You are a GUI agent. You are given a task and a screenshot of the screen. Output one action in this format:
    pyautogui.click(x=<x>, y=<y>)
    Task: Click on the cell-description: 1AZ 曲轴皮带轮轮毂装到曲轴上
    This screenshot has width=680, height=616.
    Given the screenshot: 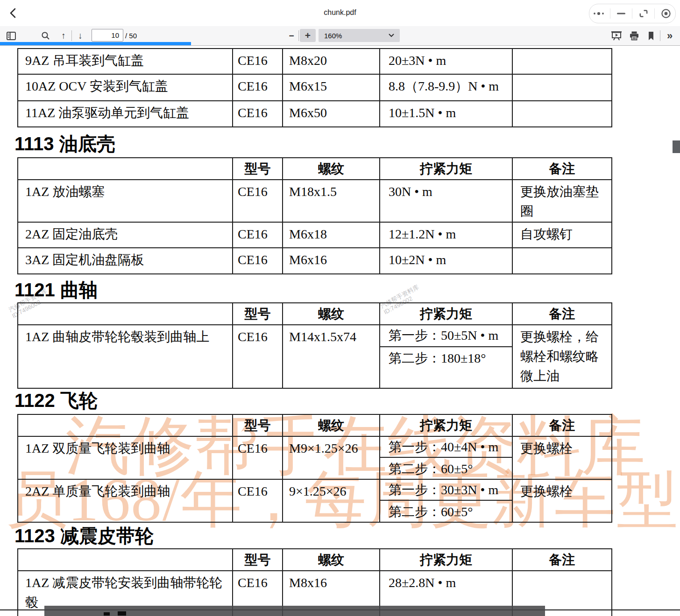 What is the action you would take?
    pyautogui.click(x=125, y=357)
    